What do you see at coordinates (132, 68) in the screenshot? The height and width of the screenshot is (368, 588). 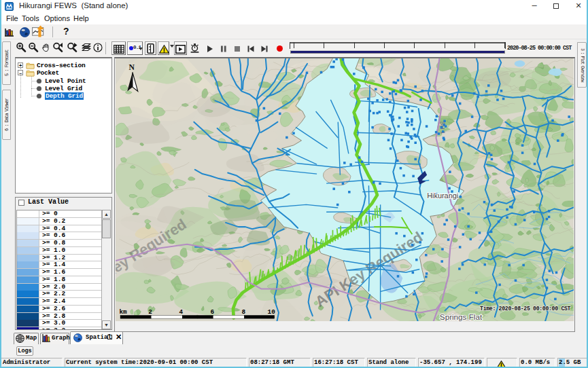 I see `svg-text: N` at bounding box center [132, 68].